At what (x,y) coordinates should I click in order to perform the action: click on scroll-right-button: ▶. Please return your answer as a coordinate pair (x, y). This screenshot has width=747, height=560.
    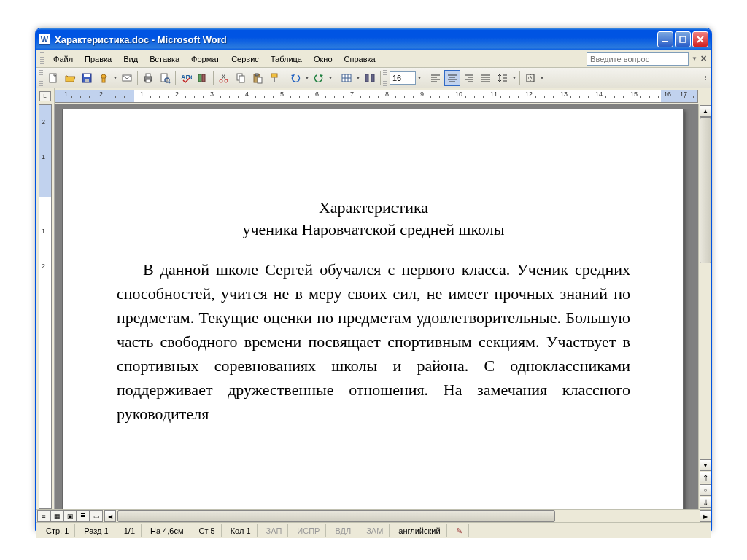
    Looking at the image, I should click on (705, 516).